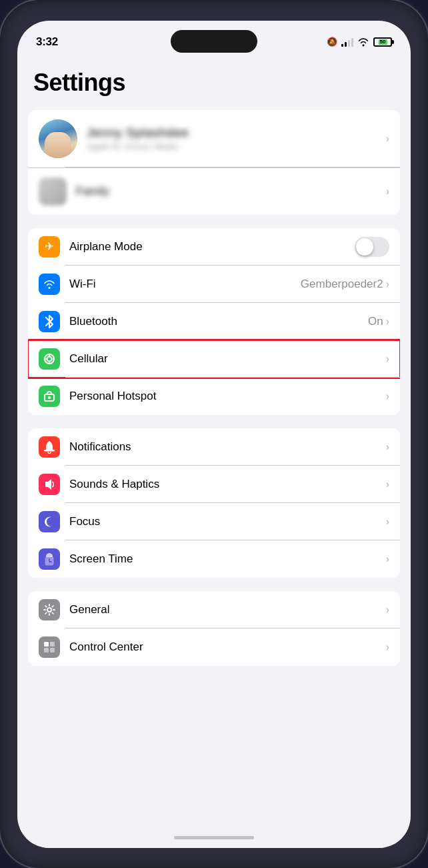  Describe the element at coordinates (383, 41) in the screenshot. I see `battery-percentage: 50` at that location.